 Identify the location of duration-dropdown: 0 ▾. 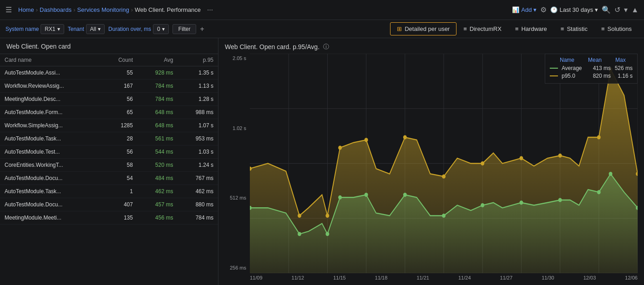
(161, 29).